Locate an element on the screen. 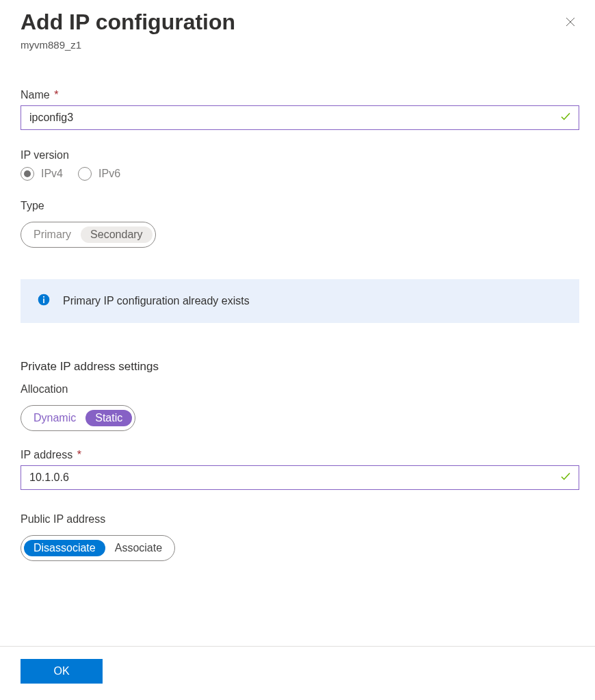 This screenshot has width=595, height=700. type-toggle: Primary Secondary is located at coordinates (88, 235).